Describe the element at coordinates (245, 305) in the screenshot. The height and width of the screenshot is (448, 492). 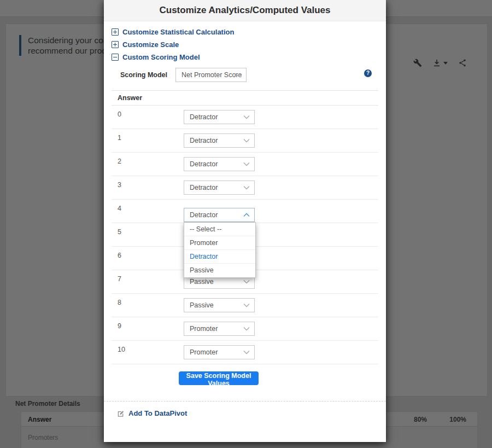
I see `answer-row: 8 Passive` at that location.